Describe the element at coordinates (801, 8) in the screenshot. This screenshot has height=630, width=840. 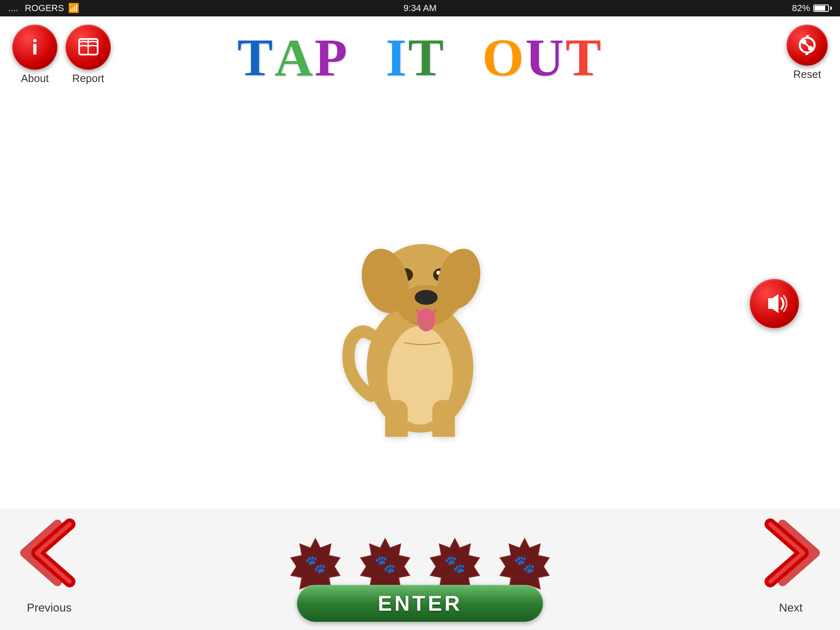
I see `battery-percent: 82%` at that location.